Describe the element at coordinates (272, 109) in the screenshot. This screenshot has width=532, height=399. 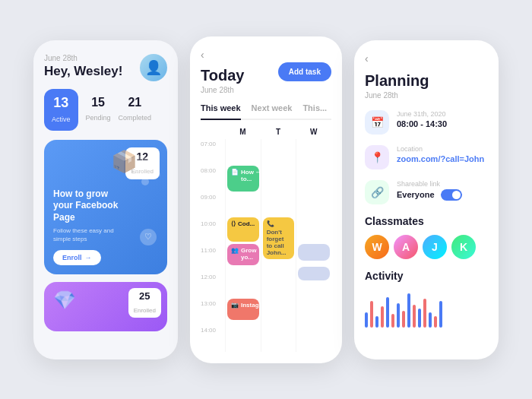
I see `tab-next-week: Next week` at that location.